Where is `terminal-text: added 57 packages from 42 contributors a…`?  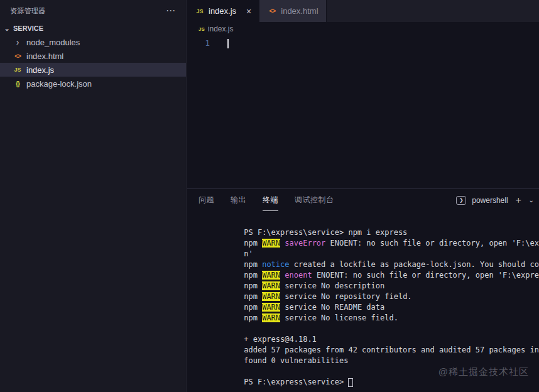
terminal-text: added 57 packages from 42 contributors a… is located at coordinates (391, 350).